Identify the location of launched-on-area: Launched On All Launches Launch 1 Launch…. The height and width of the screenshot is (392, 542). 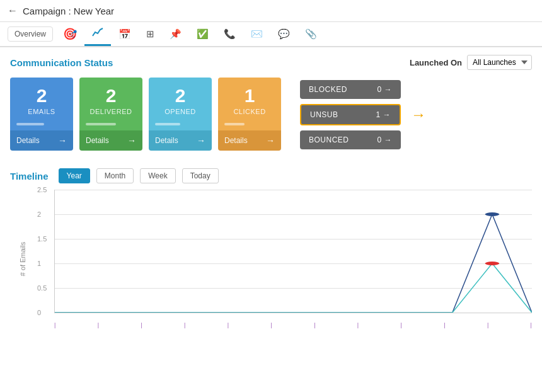
(471, 62).